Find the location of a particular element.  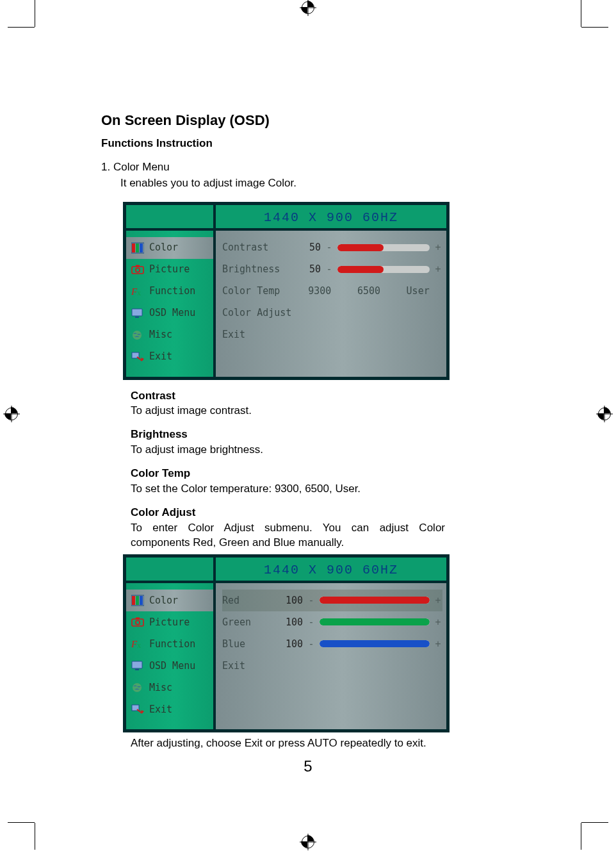

osd-header-spacer is located at coordinates (171, 218).